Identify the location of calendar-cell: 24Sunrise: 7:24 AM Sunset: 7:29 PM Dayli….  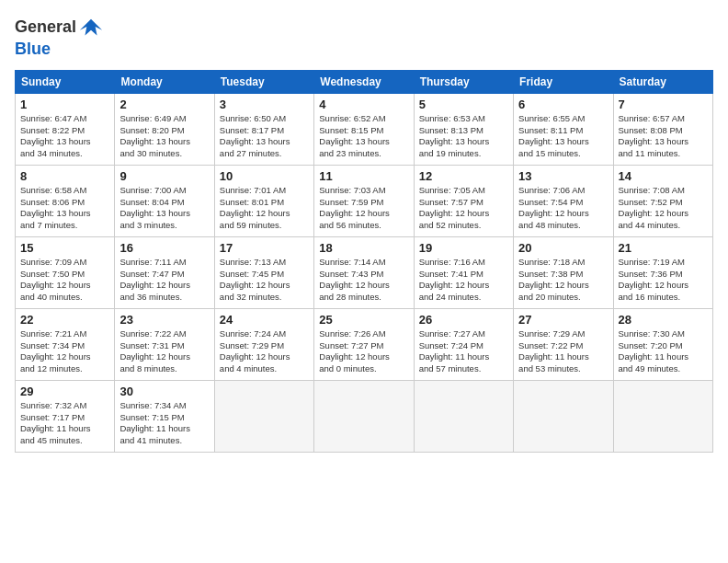
(264, 344).